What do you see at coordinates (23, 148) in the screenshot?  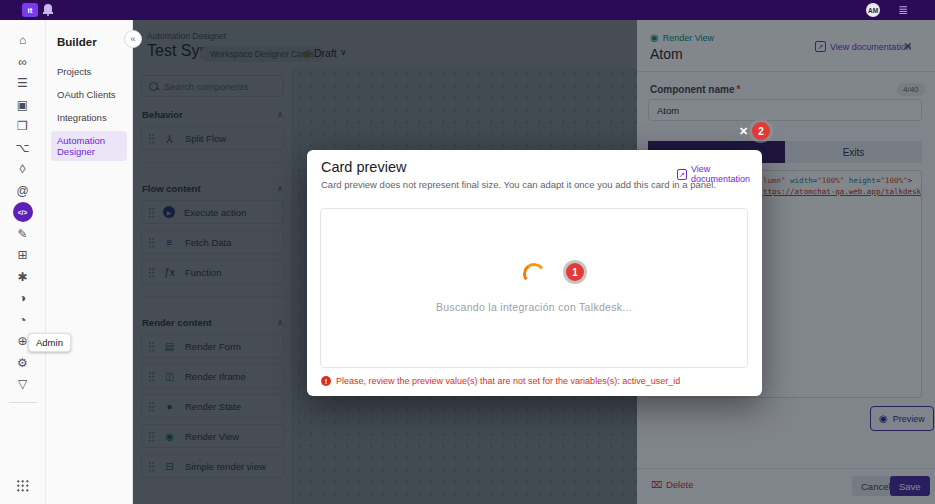 I see `sitemap-icon: ⌥` at bounding box center [23, 148].